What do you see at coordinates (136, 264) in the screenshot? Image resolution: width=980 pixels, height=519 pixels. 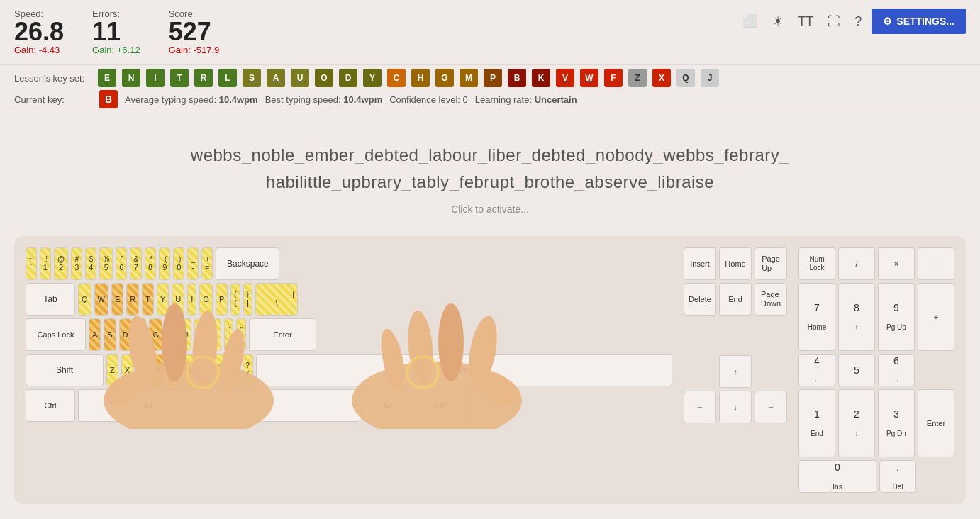 I see `key-7: &7` at bounding box center [136, 264].